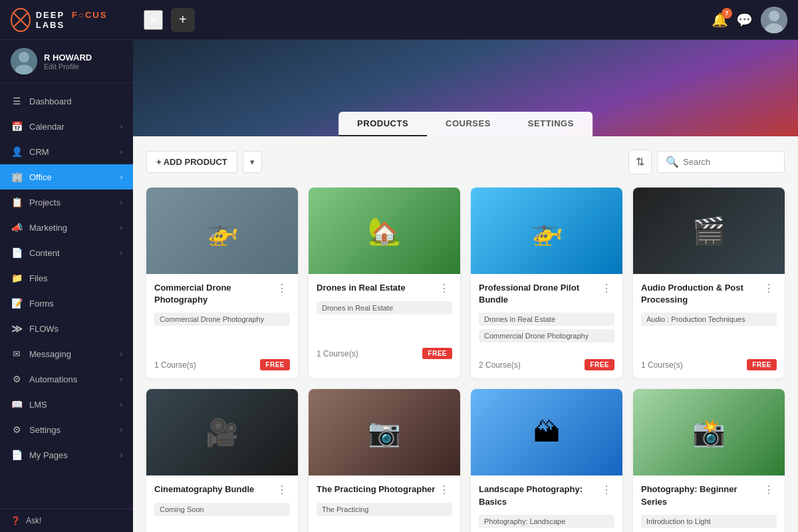 This screenshot has width=798, height=532. I want to click on product-body: Photography: Beginner Series ⋮ Introduct…, so click(709, 504).